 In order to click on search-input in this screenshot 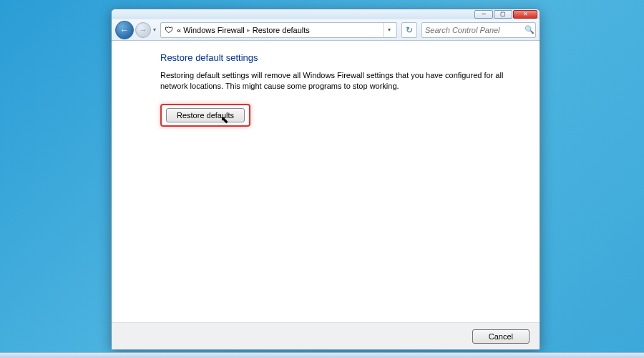, I will do `click(475, 30)`.